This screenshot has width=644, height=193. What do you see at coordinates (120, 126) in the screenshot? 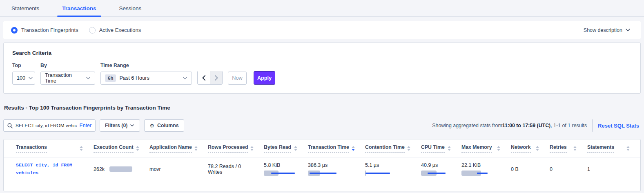
I see `filters-button: Filters (0)` at bounding box center [120, 126].